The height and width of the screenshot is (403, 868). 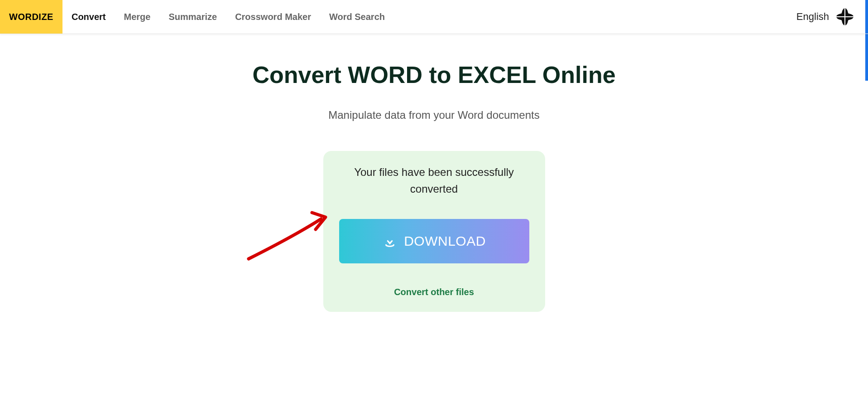 I want to click on brand-logo: WORDIZE, so click(x=31, y=17).